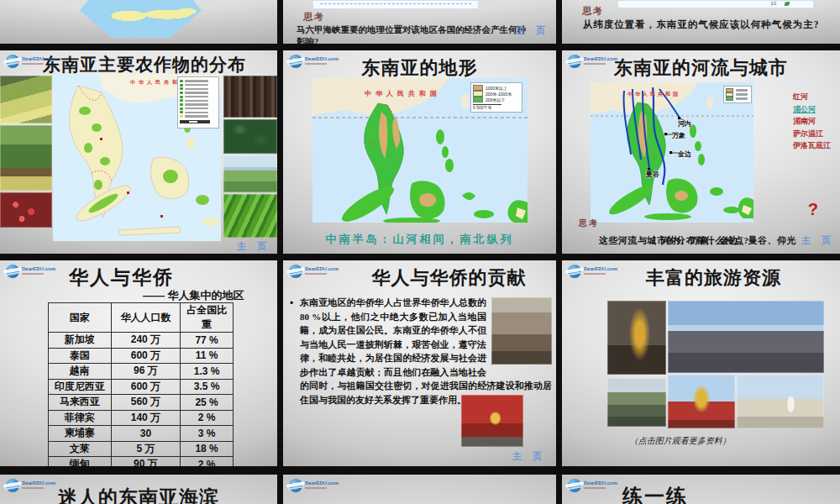 The height and width of the screenshot is (504, 840). Describe the element at coordinates (250, 97) in the screenshot. I see `rubber-tapping-photo` at that location.